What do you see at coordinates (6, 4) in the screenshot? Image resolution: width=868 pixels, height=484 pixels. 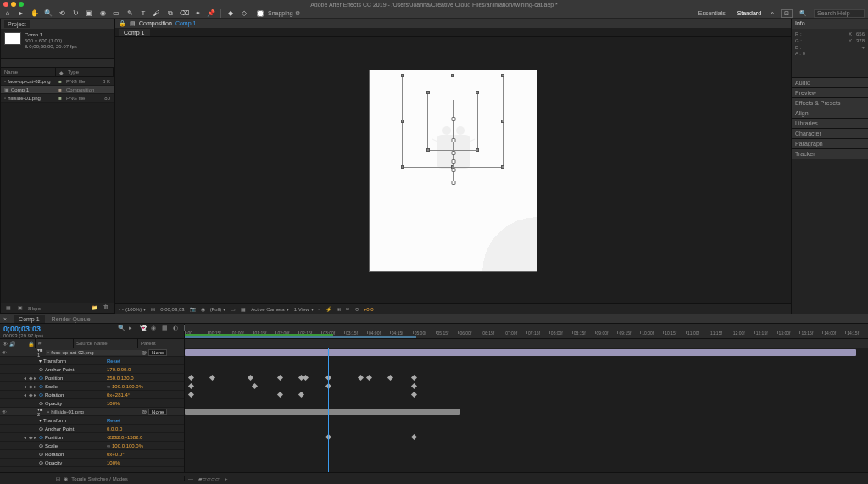 I see `close-window-icon` at bounding box center [6, 4].